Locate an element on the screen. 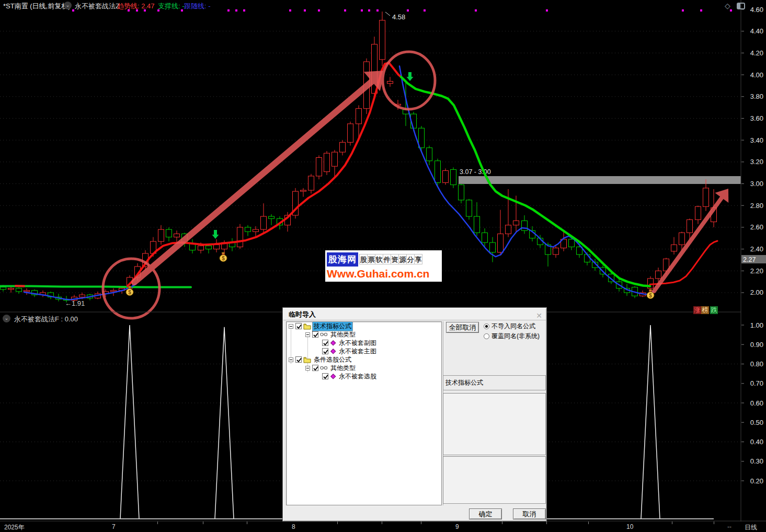  svg-text: 3.60 is located at coordinates (757, 118).